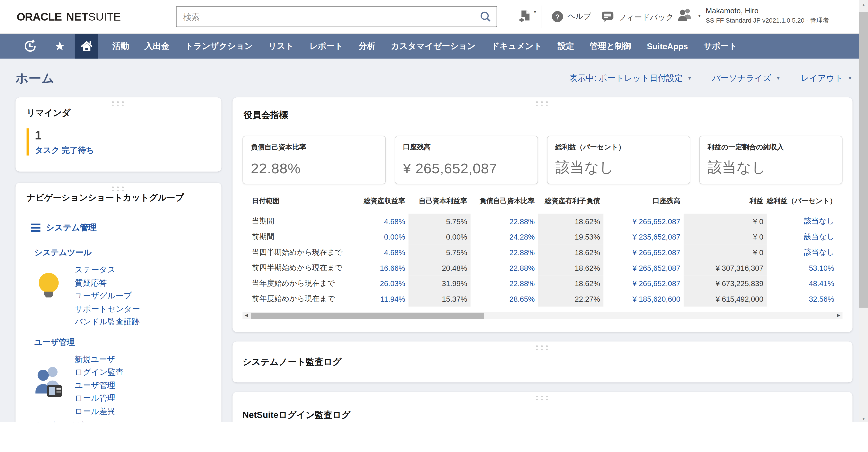 The height and width of the screenshot is (452, 868). I want to click on nav-item: 設定, so click(566, 46).